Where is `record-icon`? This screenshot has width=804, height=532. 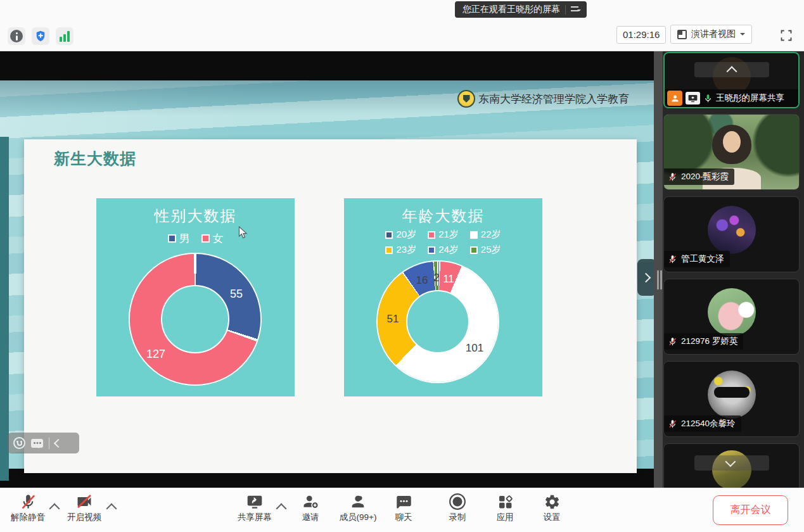 record-icon is located at coordinates (457, 502).